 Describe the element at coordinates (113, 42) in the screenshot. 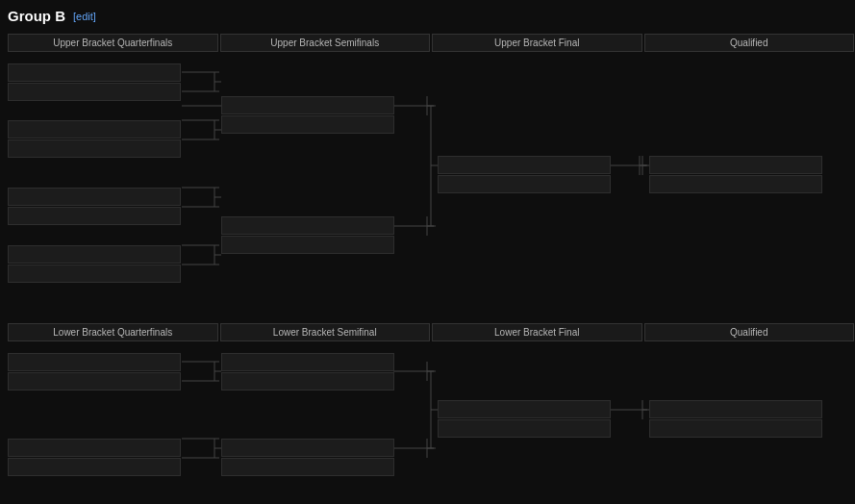

I see `upper-round-label-0: Upper Bracket Quarterfinals` at that location.